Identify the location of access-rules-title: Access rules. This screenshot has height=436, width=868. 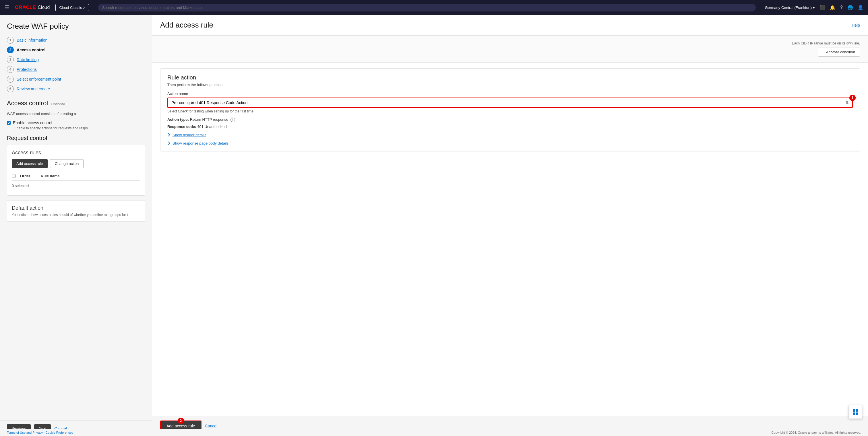
(76, 153).